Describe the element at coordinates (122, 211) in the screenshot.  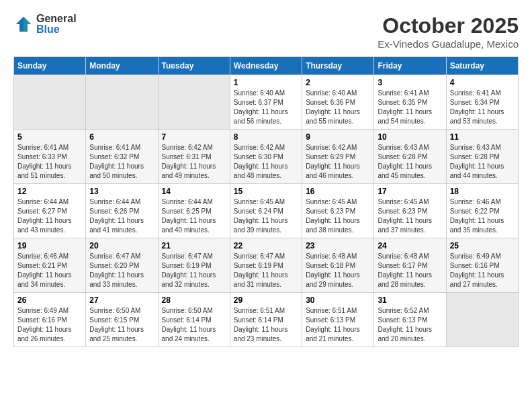
I see `calendar-cell: 13Sunrise: 6:44 AM Sunset: 6:26 PM Dayli…` at that location.